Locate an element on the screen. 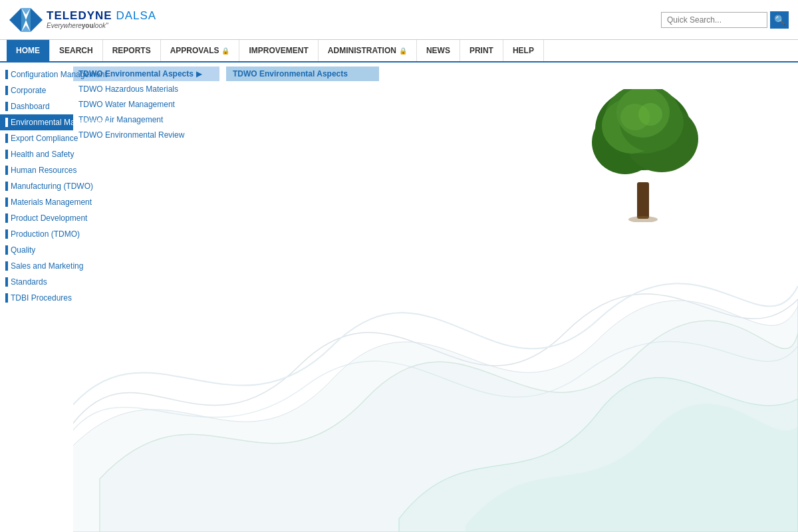 The image size is (798, 532). nav-item-reports: REPORTS is located at coordinates (132, 51).